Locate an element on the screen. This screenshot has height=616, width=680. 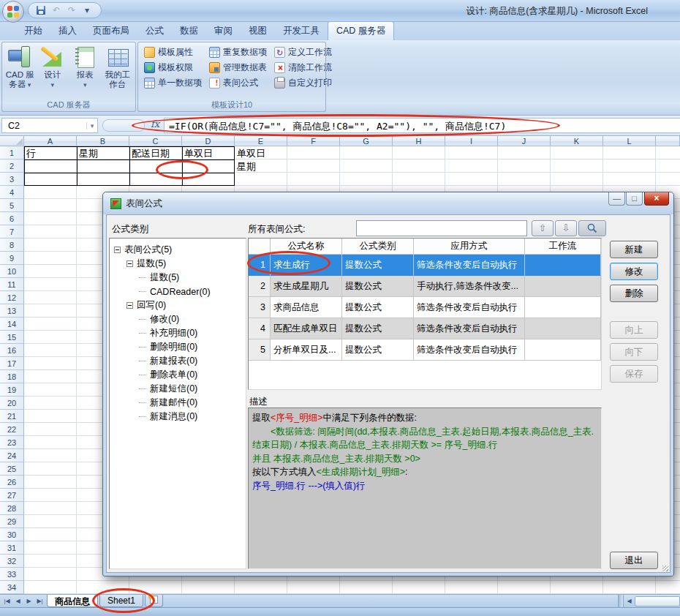
office-button is located at coordinates (13, 12).